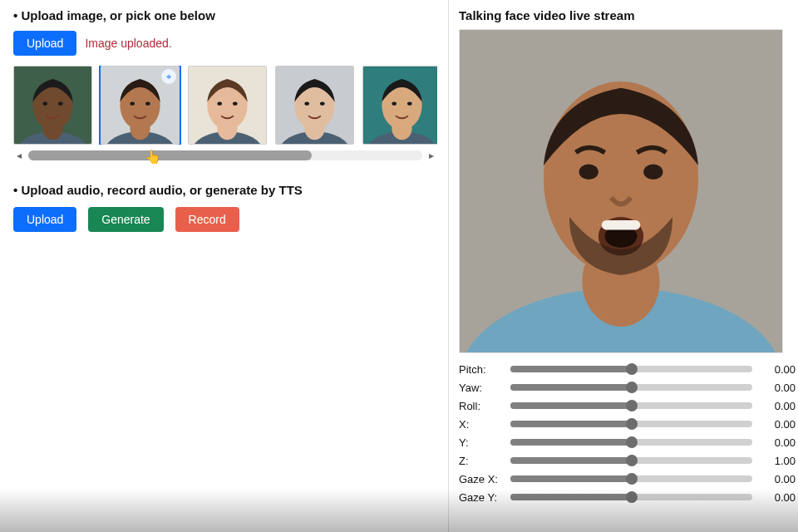  I want to click on slider-value: 1.00, so click(777, 461).